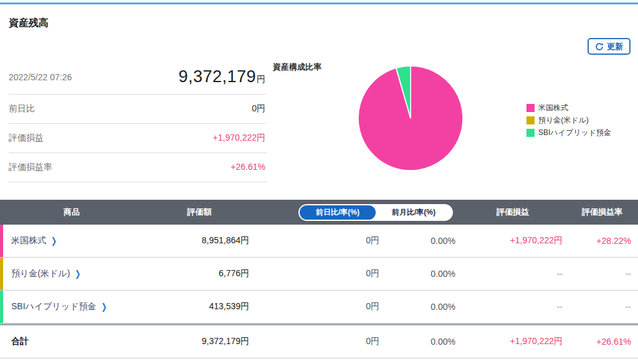 This screenshot has height=364, width=638. Describe the element at coordinates (376, 213) in the screenshot. I see `change-period-toggle: 前日比/率(%) 前月比/率(%)` at that location.